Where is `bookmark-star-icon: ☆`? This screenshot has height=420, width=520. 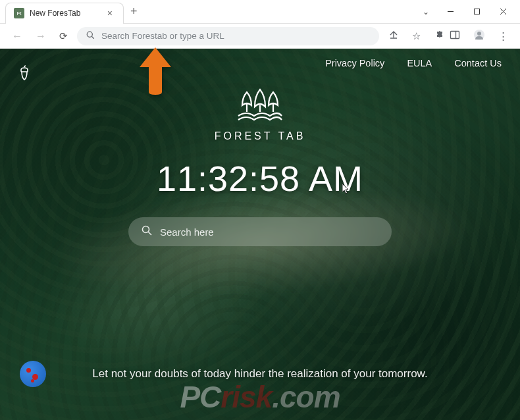 bookmark-star-icon: ☆ is located at coordinates (416, 36).